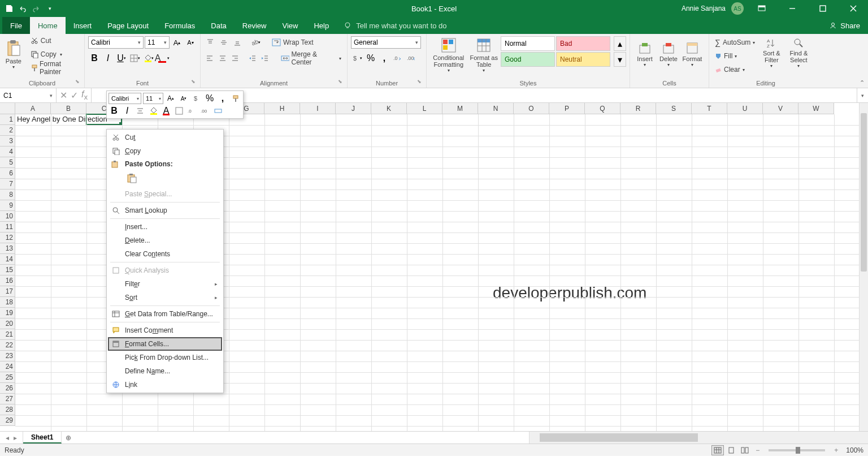 Image resolution: width=868 pixels, height=465 pixels. What do you see at coordinates (8, 281) in the screenshot?
I see `row-header: 16` at bounding box center [8, 281].